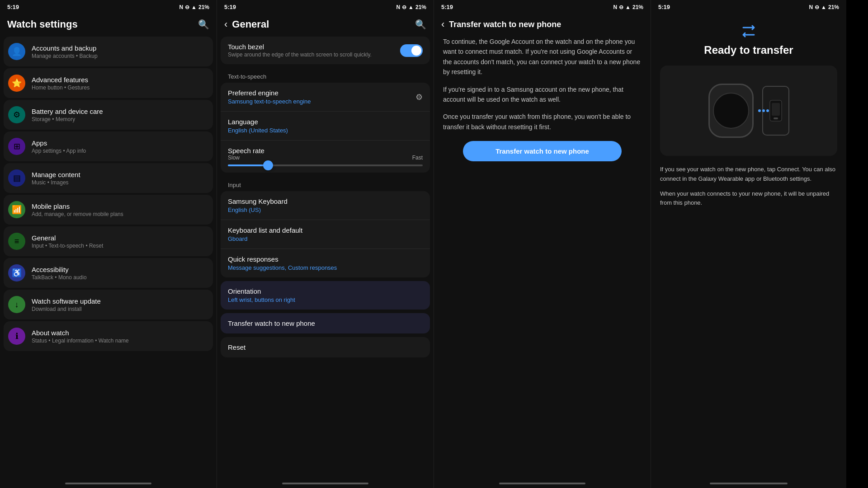 Image resolution: width=868 pixels, height=488 pixels. Describe the element at coordinates (764, 111) in the screenshot. I see `connection-dots` at that location.